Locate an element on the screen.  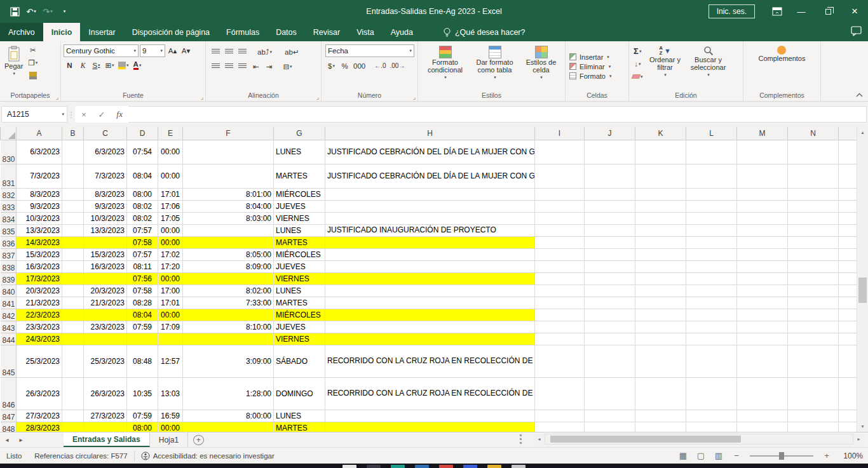
name-box: A1215▾ is located at coordinates (34, 114).